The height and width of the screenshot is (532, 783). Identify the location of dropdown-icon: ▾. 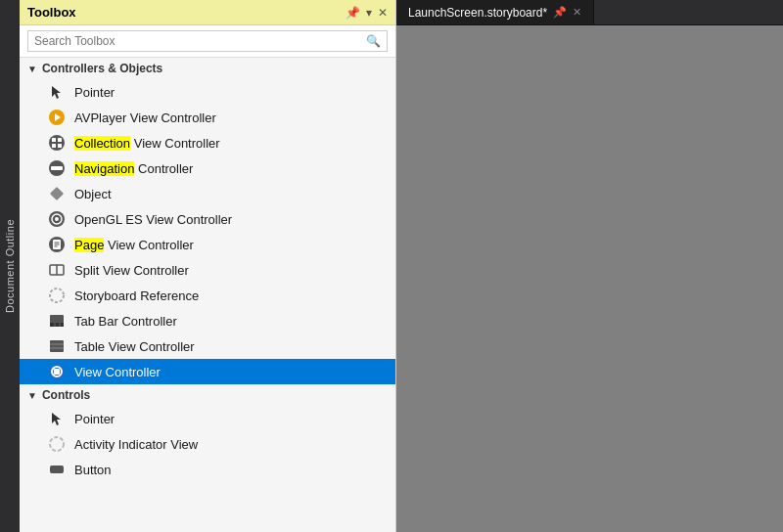
(369, 13).